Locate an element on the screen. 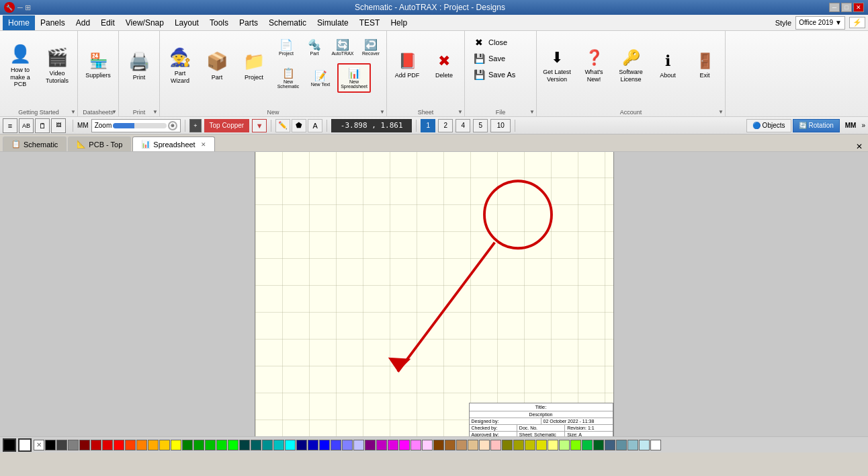 This screenshot has width=868, height=476. mode-icon-2: AB is located at coordinates (26, 126).